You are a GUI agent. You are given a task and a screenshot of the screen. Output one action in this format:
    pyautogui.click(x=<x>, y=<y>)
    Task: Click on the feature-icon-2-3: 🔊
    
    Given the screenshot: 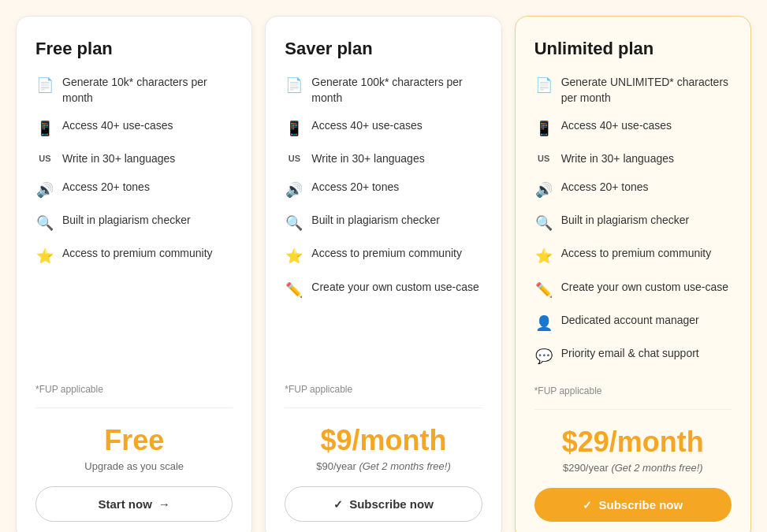 What is the action you would take?
    pyautogui.click(x=544, y=191)
    